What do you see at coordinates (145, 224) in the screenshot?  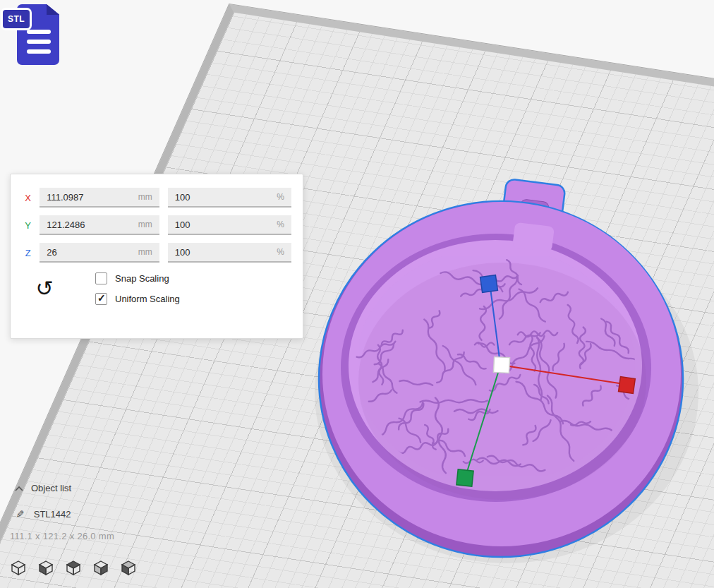 I see `scale-y-mm-unit: mm` at bounding box center [145, 224].